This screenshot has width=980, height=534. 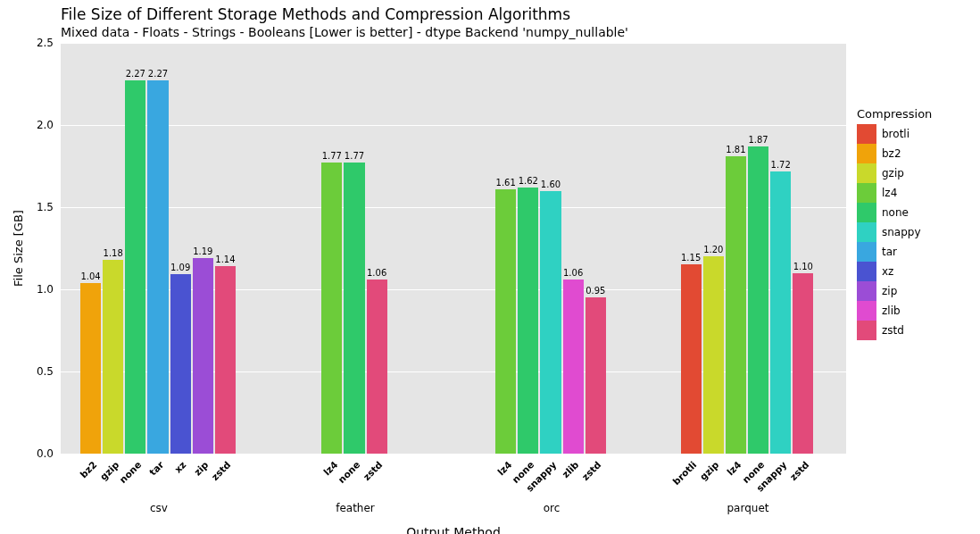 I want to click on legend-label: none, so click(x=895, y=213).